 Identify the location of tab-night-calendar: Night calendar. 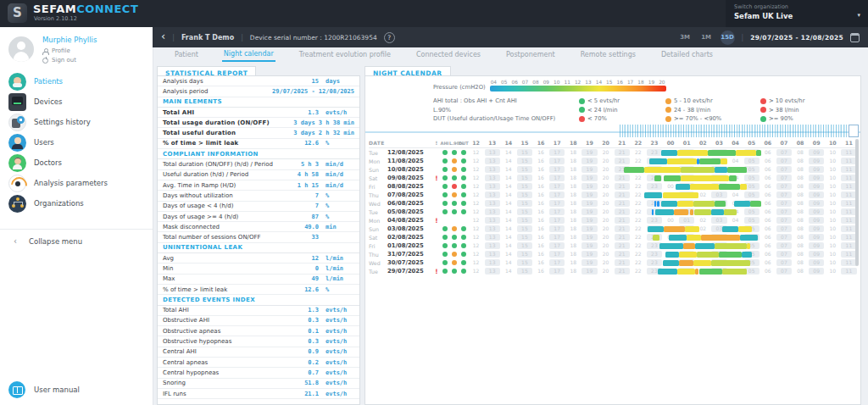
(249, 55).